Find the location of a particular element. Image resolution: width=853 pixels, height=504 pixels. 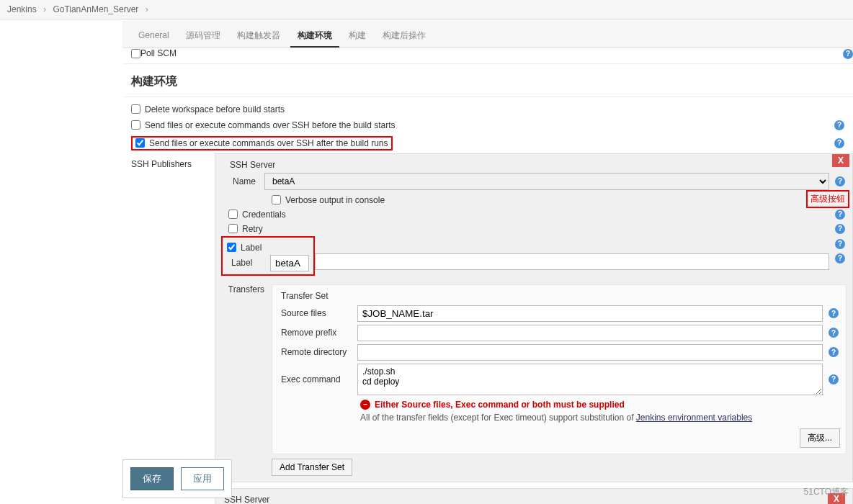

advanced-button: 高级... is located at coordinates (820, 438).